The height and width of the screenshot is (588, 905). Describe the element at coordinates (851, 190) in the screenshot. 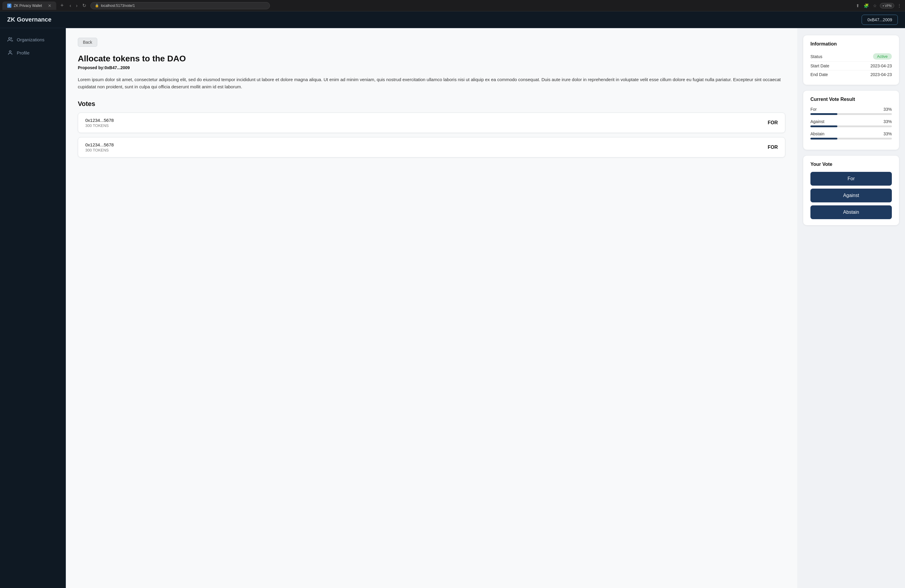

I see `your-vote-card: Your Vote For Against Abstain` at that location.